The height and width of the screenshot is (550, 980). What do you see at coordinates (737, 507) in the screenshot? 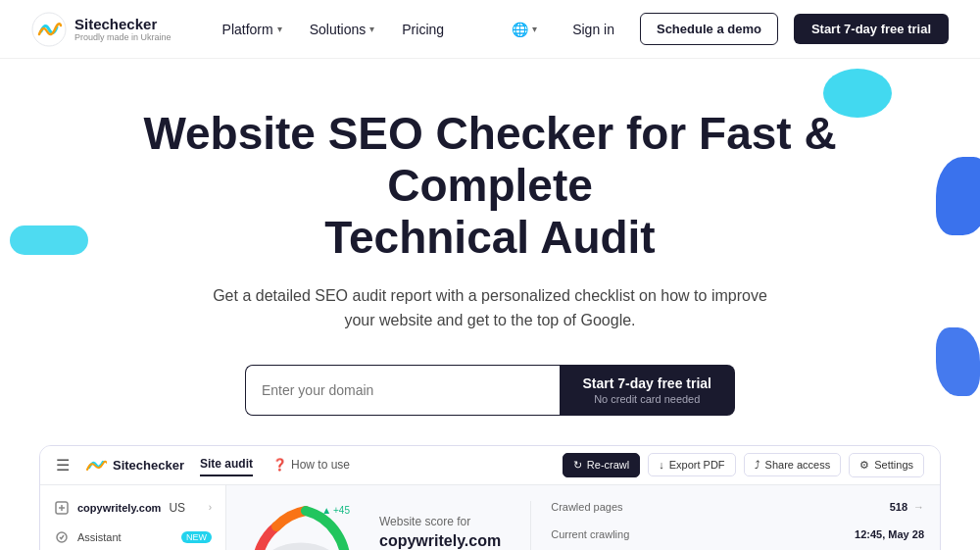
I see `stat-crawled-pages: Crawled pages 518 →` at bounding box center [737, 507].